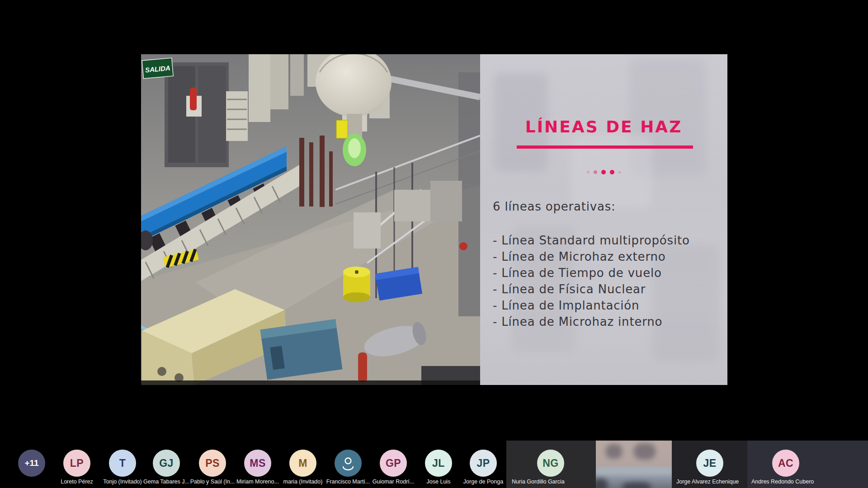  Describe the element at coordinates (607, 322) in the screenshot. I see `slide-bullet: - Línea de Microhaz interno` at that location.